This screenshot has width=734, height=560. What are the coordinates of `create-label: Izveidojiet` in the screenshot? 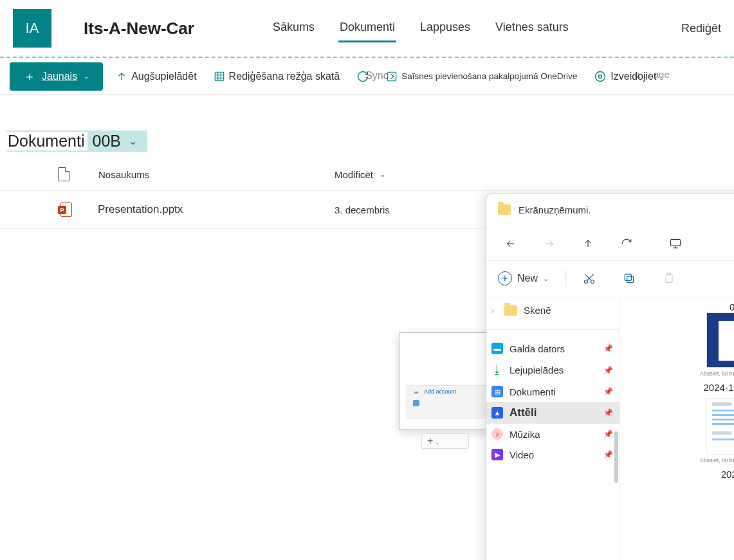 It's located at (633, 77).